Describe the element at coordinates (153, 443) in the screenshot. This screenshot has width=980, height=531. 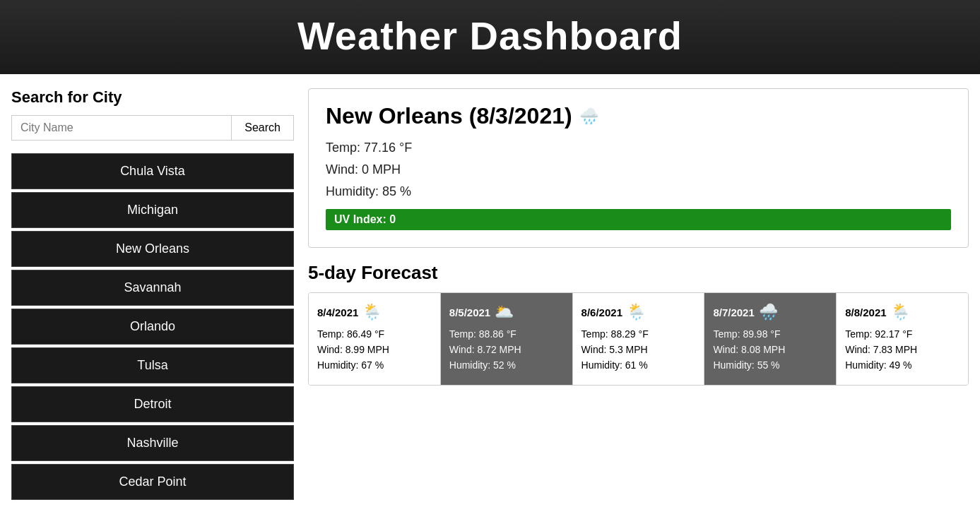
I see `city-list-item: Nashville` at that location.